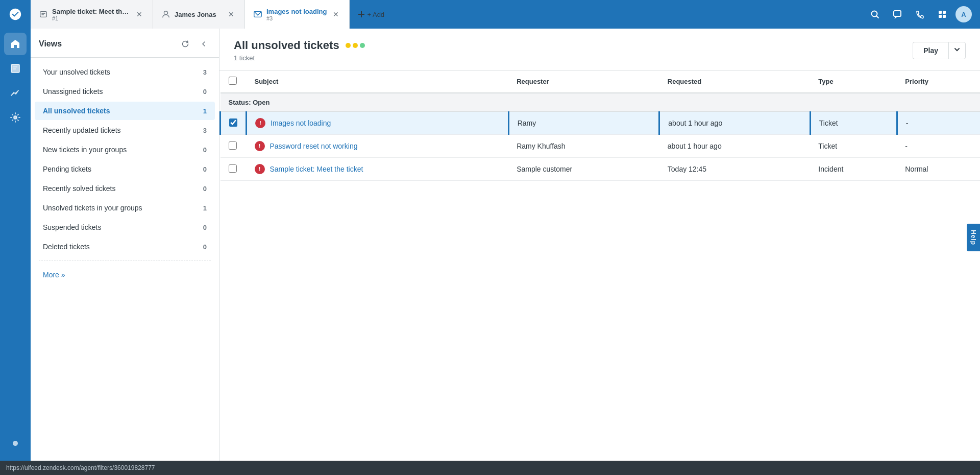 Image resolution: width=980 pixels, height=475 pixels. What do you see at coordinates (297, 14) in the screenshot?
I see `tab-images-not-loading: Images not loading #3 ✕` at bounding box center [297, 14].